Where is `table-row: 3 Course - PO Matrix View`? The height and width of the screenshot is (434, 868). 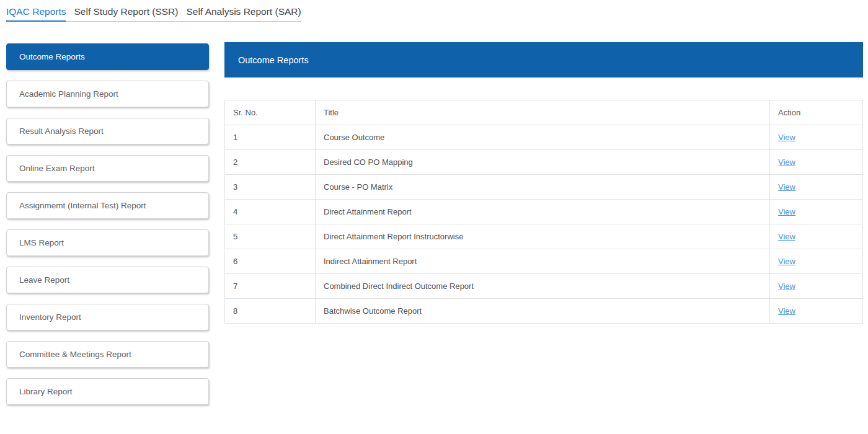
table-row: 3 Course - PO Matrix View is located at coordinates (544, 187).